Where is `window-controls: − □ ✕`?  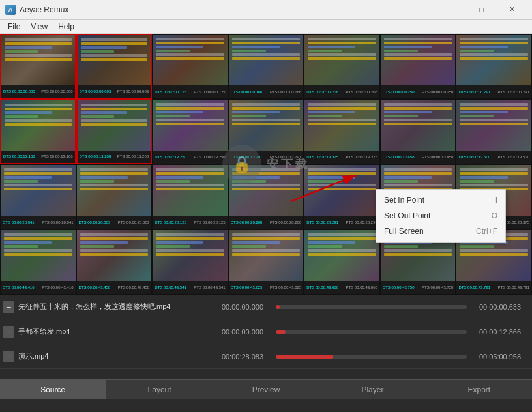
window-controls: − □ ✕ is located at coordinates (481, 10).